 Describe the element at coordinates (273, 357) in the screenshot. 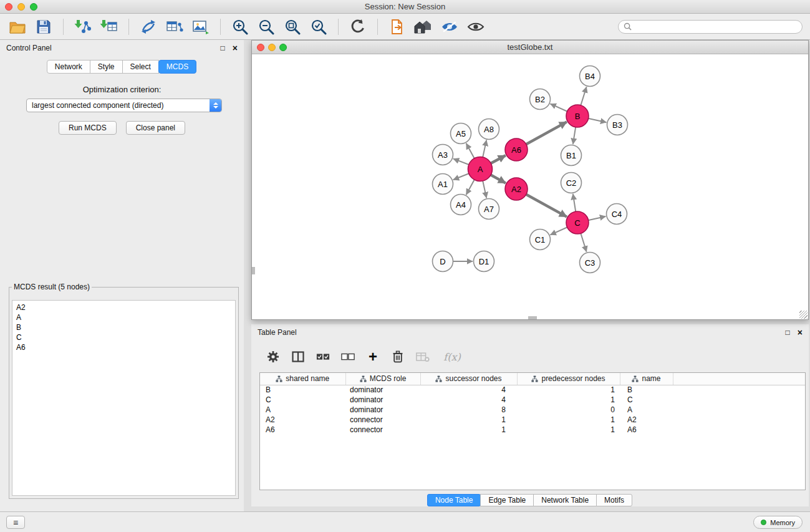

I see `settings-gear-button` at that location.